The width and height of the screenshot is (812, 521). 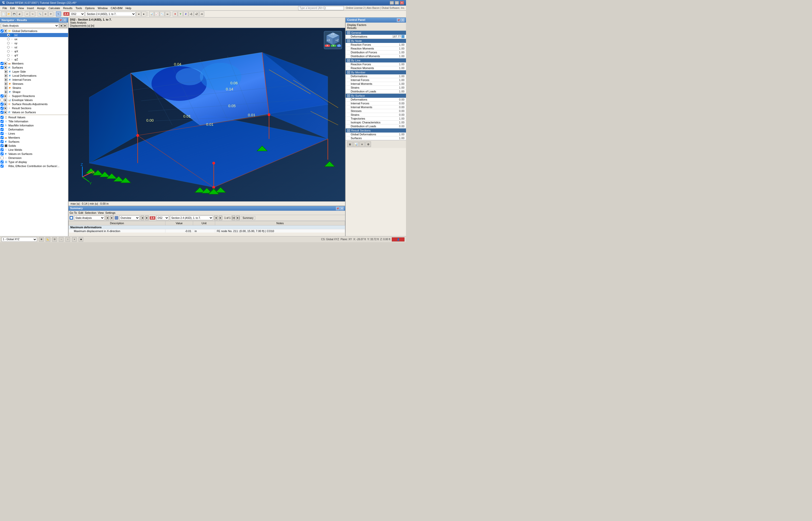 What do you see at coordinates (8, 47) in the screenshot?
I see `radio-uz` at bounding box center [8, 47].